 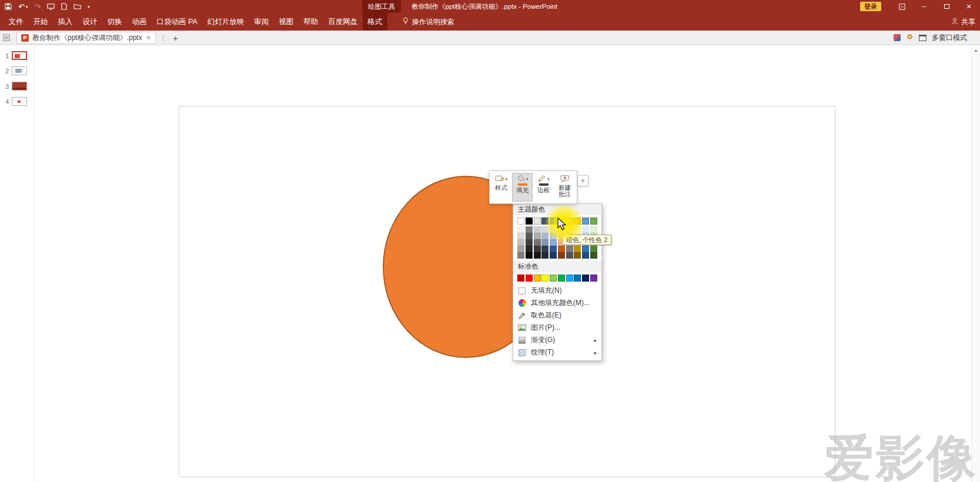 I want to click on minimize-button: ─, so click(x=924, y=6).